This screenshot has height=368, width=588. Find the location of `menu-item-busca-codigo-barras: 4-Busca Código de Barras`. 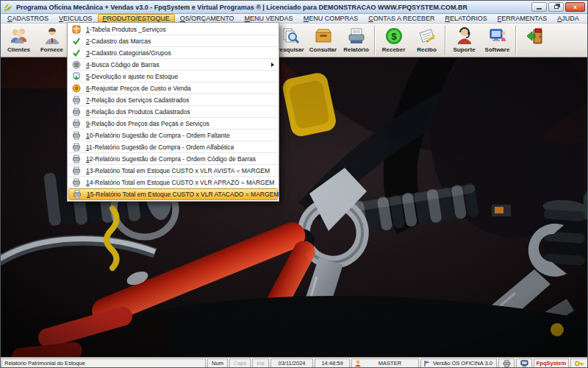

menu-item-busca-codigo-barras: 4-Busca Código de Barras is located at coordinates (173, 65).